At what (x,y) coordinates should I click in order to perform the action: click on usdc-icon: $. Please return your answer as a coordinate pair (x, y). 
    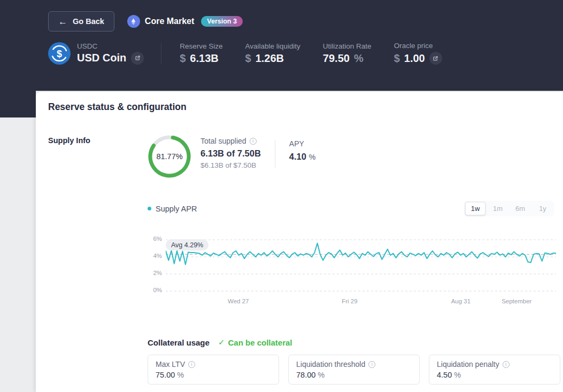
    Looking at the image, I should click on (59, 53).